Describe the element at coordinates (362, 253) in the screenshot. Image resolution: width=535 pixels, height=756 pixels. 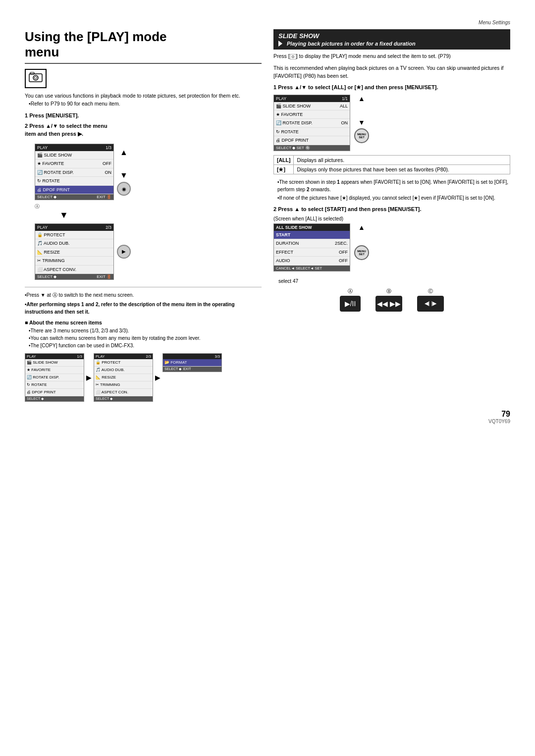
I see `allslide-menu-set-btn: MENU SET` at that location.